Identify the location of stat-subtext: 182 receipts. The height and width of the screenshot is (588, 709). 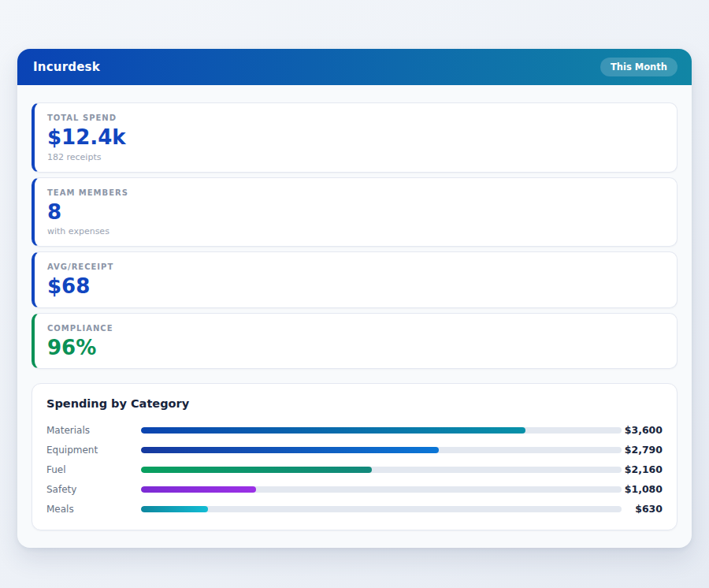
(354, 158).